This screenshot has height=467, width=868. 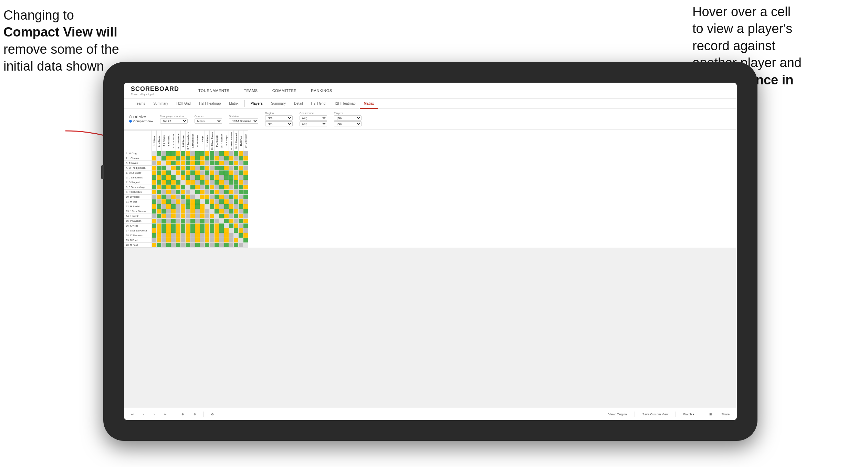 What do you see at coordinates (318, 104) in the screenshot?
I see `tab-h2h-grid2: H2H Grid` at bounding box center [318, 104].